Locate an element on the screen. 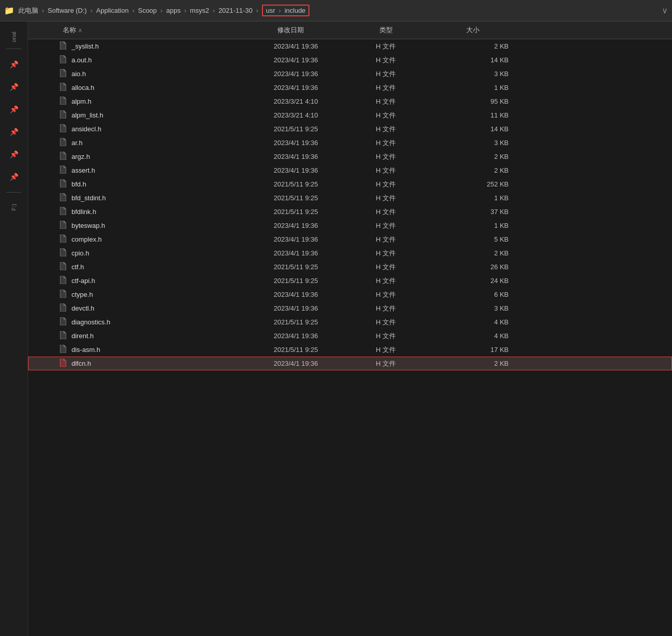  table-row: ctype.h 2023/4/1 19:36 H 文件 6 KB is located at coordinates (350, 294).